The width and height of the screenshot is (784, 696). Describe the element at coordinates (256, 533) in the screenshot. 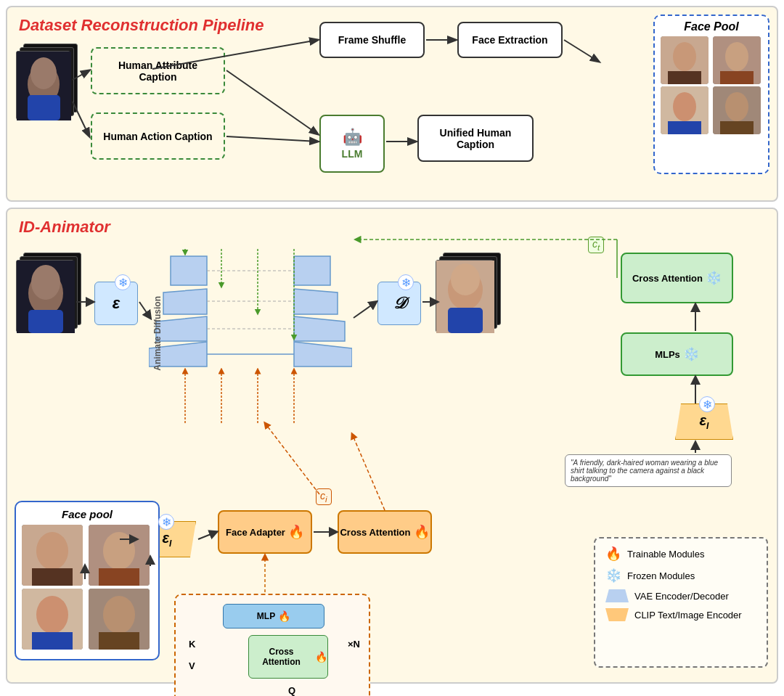

I see `face-adapter-label: Face Adapter` at that location.